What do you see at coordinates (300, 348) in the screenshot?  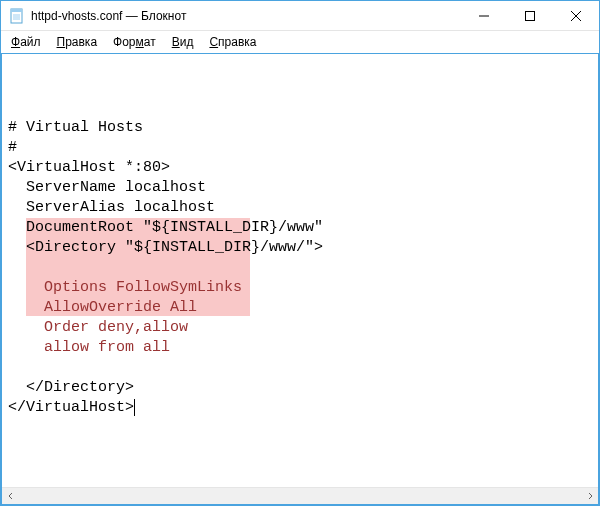 I see `code-line-highlighted: allow from all` at bounding box center [300, 348].